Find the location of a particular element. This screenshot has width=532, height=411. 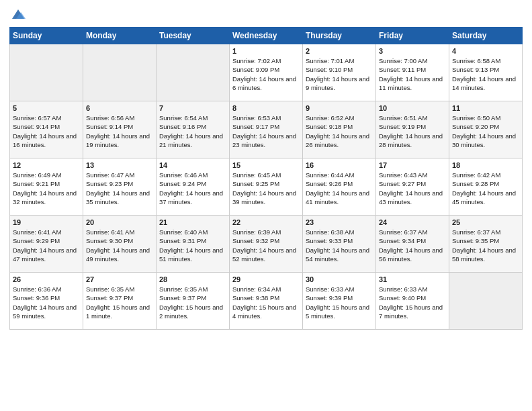

calendar-cell: 10Sunrise: 6:51 AMSunset: 9:19 PMDayligh… is located at coordinates (412, 130).